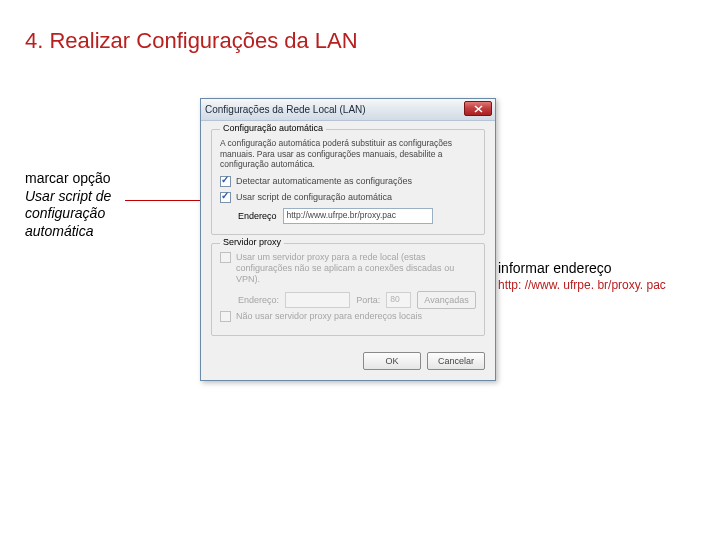  I want to click on dialog-titlebar: Configurações da Rede Local (LAN), so click(348, 110).